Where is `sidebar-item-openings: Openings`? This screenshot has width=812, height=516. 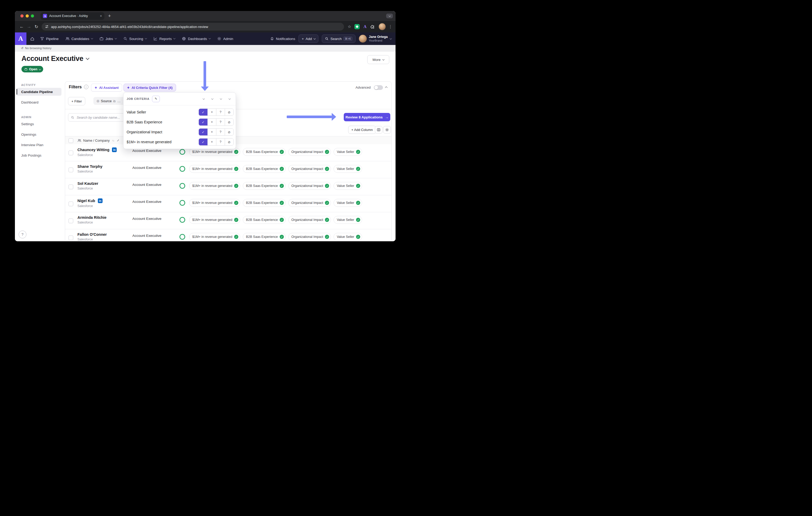
sidebar-item-openings: Openings is located at coordinates (39, 134).